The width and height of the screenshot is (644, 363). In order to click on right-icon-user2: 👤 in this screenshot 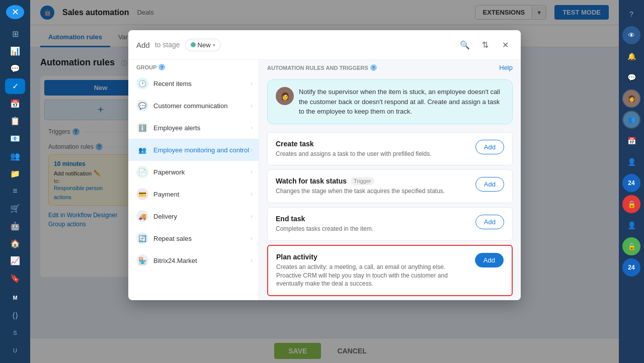, I will do `click(631, 162)`.